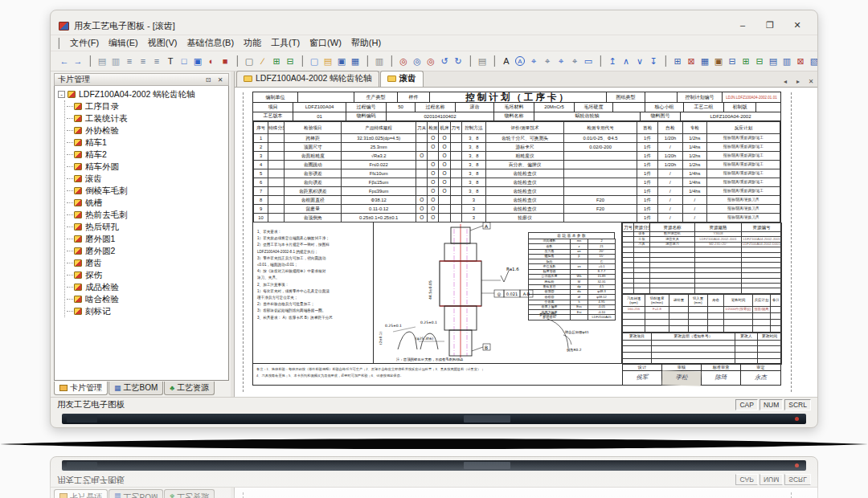  What do you see at coordinates (732, 61) in the screenshot?
I see `row-minus-icon: ⊟` at bounding box center [732, 61].